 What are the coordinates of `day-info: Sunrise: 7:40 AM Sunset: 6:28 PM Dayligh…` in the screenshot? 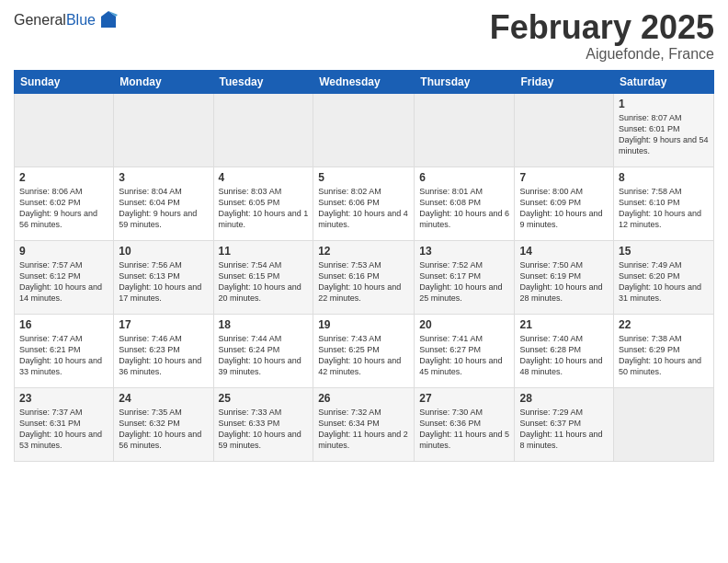 It's located at (564, 355).